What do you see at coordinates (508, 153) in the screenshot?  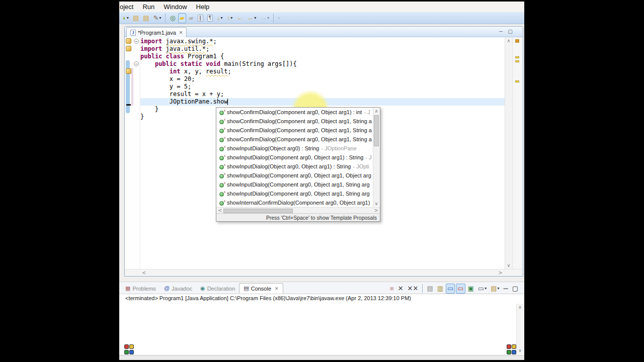 I see `editor-vertical-scrollbar: ∧ ∨` at bounding box center [508, 153].